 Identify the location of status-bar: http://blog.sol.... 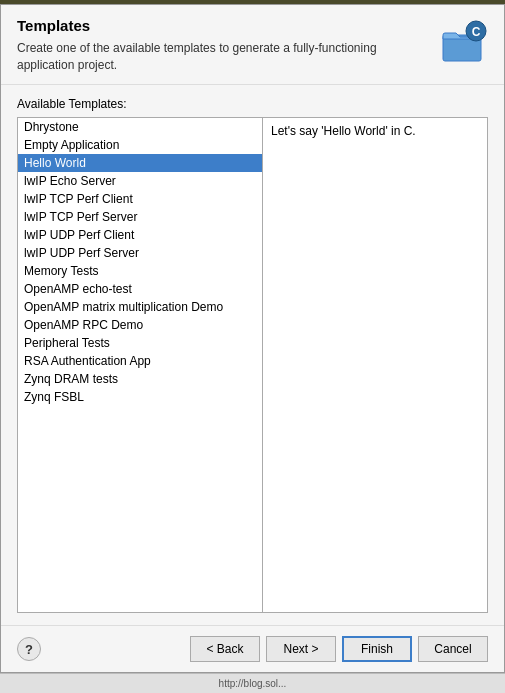
(252, 683).